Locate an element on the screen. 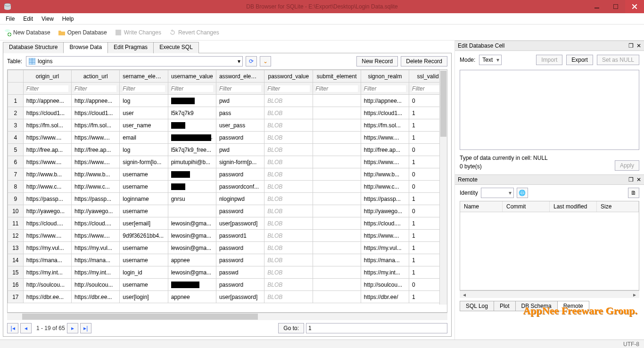 Image resolution: width=644 pixels, height=348 pixels. mode-select: Text is located at coordinates (490, 60).